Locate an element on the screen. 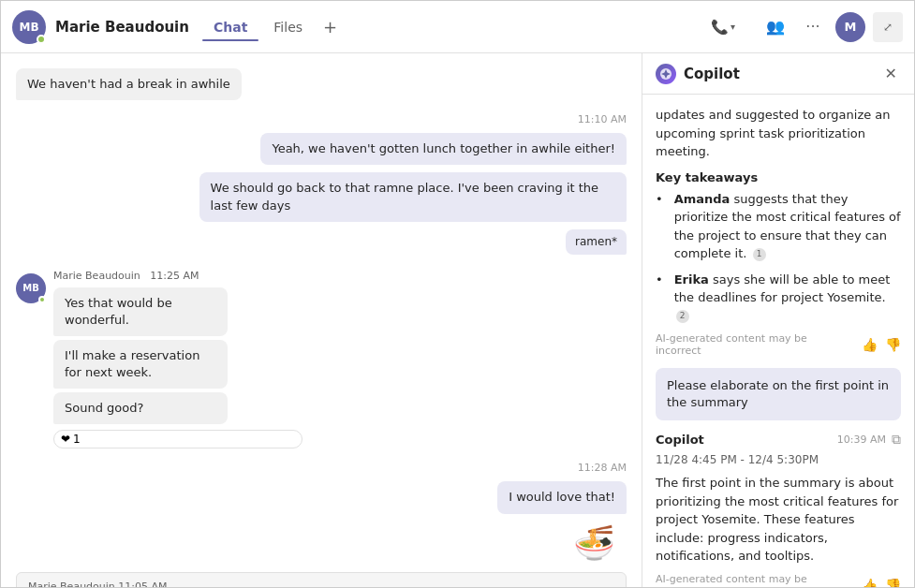 The height and width of the screenshot is (588, 915). reaction-emoji: ❤️ is located at coordinates (66, 439).